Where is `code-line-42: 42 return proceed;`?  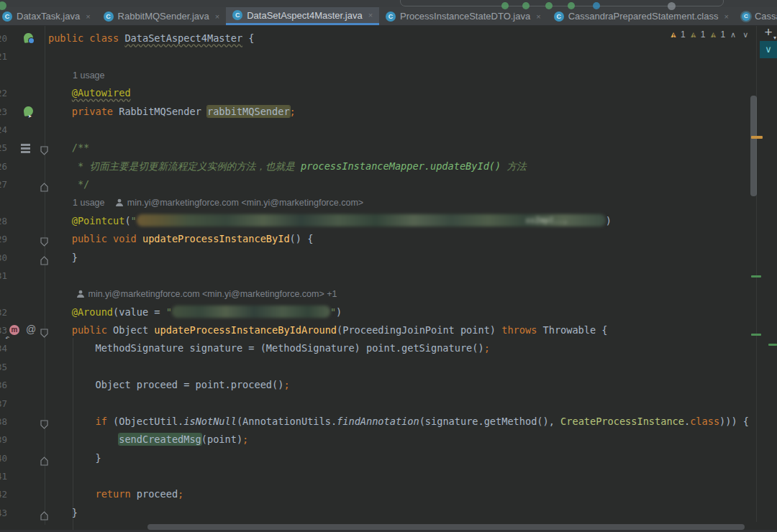
code-line-42: 42 return proceed; is located at coordinates (388, 495).